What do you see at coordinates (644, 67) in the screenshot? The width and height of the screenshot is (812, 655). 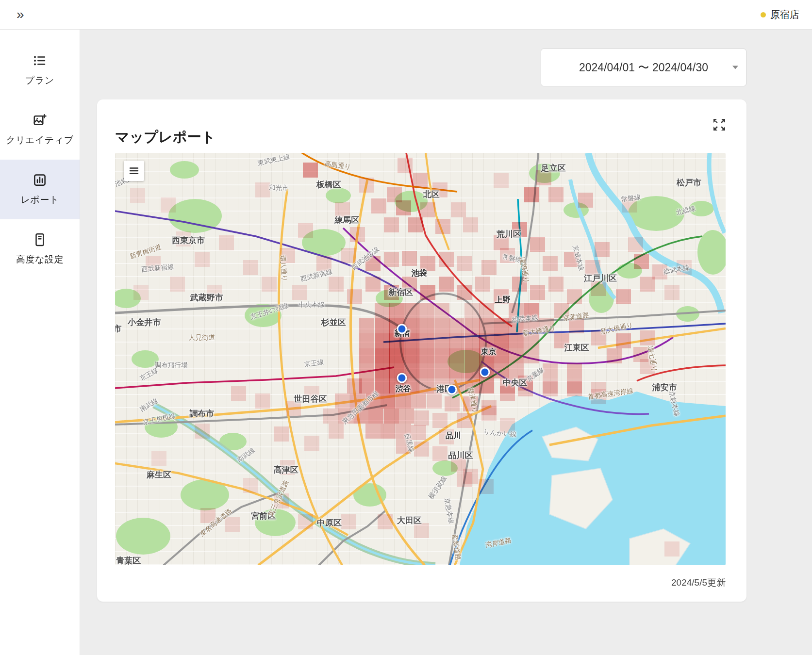 I see `date-range-select: 2024/04/01 〜 2024/04/30` at bounding box center [644, 67].